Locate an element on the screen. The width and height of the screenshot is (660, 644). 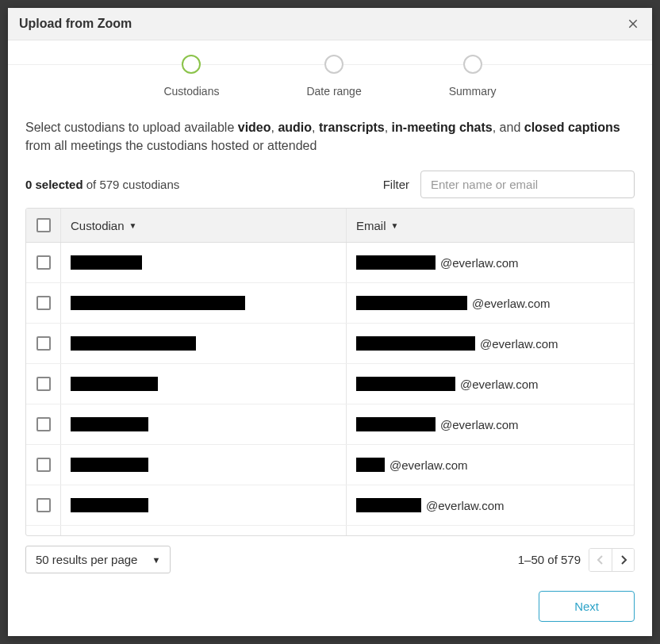
modal-actions: Next is located at coordinates (330, 614).